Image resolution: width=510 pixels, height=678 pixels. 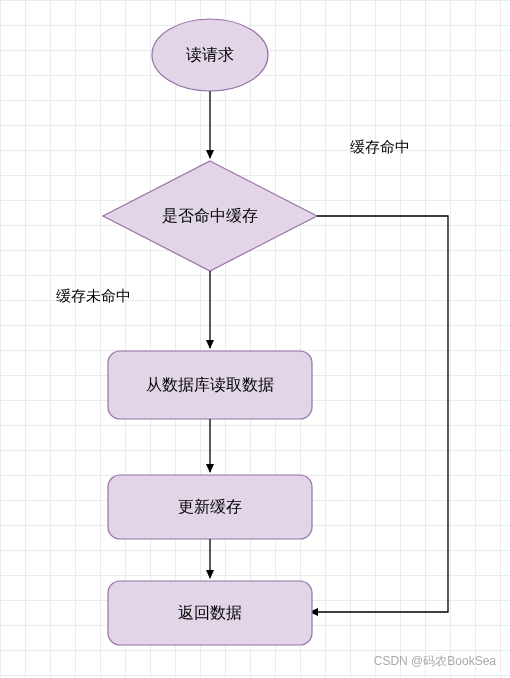 What do you see at coordinates (210, 216) in the screenshot?
I see `node-decision-label: 是否命中缓存` at bounding box center [210, 216].